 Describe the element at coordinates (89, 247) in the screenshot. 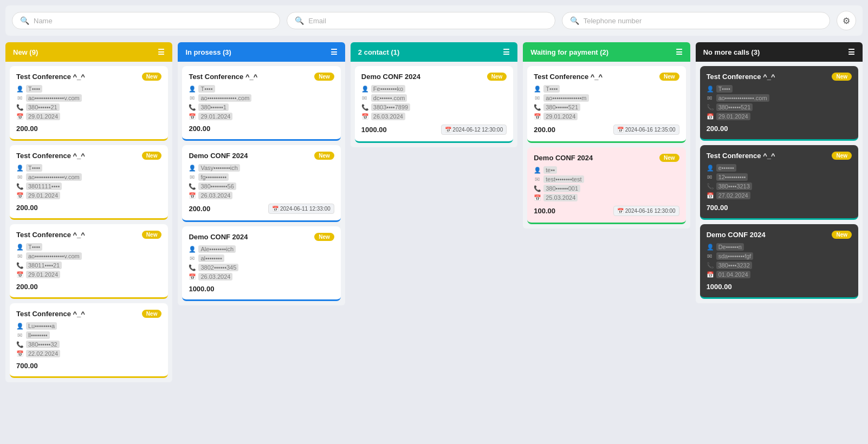

I see `person-row: 👤T••••` at that location.